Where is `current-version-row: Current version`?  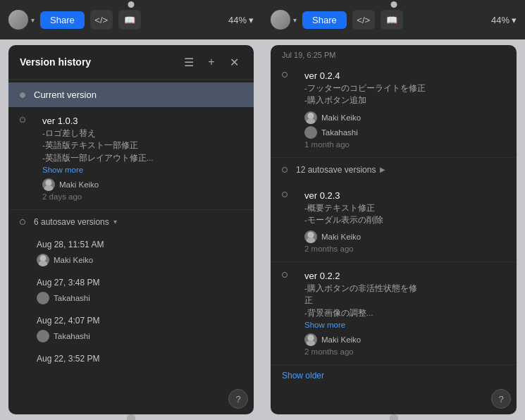 current-version-row: Current version is located at coordinates (131, 94).